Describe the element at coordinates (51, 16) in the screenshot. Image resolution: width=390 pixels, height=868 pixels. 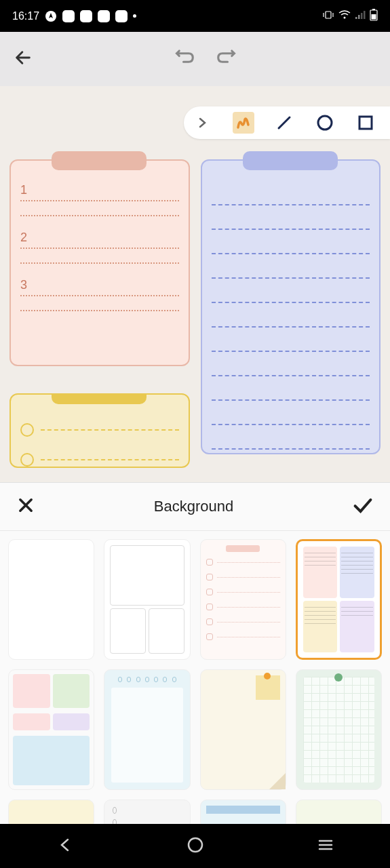
I see `compass-icon` at that location.